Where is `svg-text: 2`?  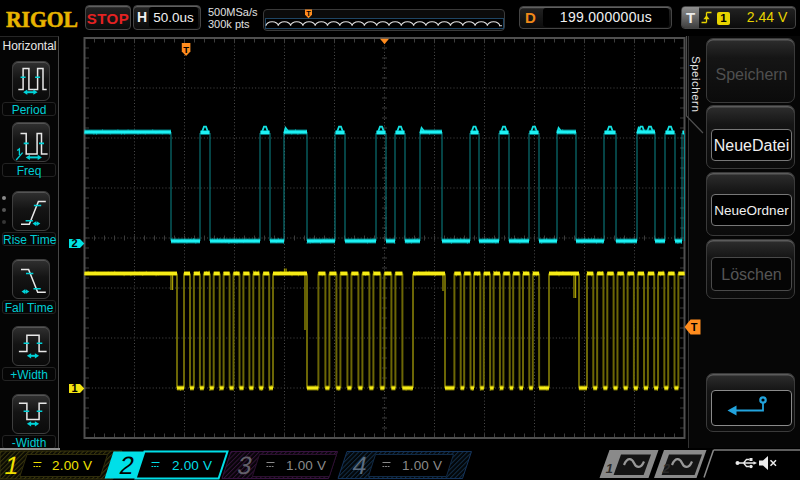 svg-text: 2 is located at coordinates (75, 243).